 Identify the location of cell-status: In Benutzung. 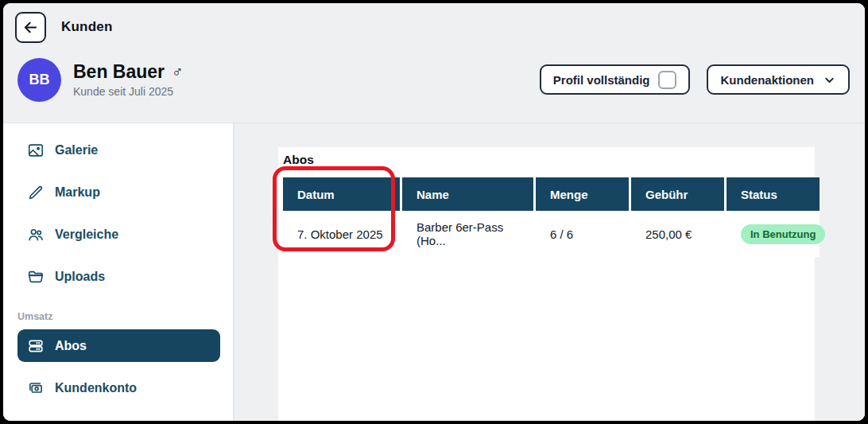
(773, 234).